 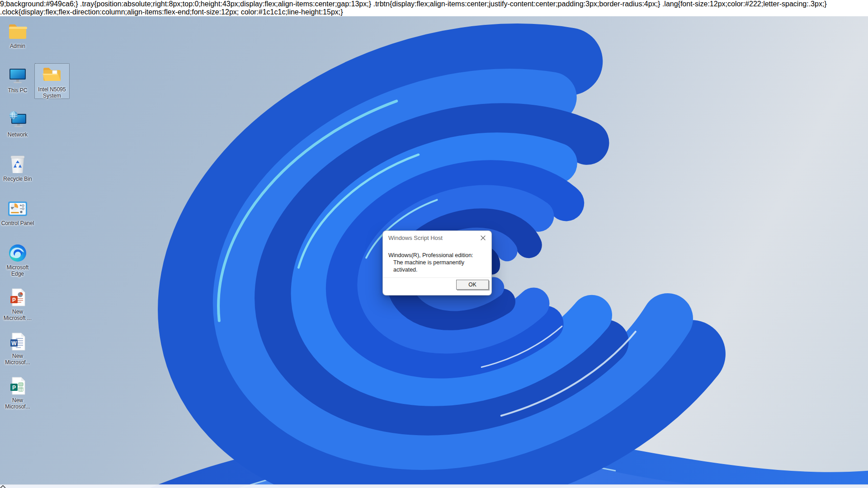 What do you see at coordinates (437, 259) in the screenshot?
I see `dialog-message: Windows(R), Professional edition: The ma…` at bounding box center [437, 259].